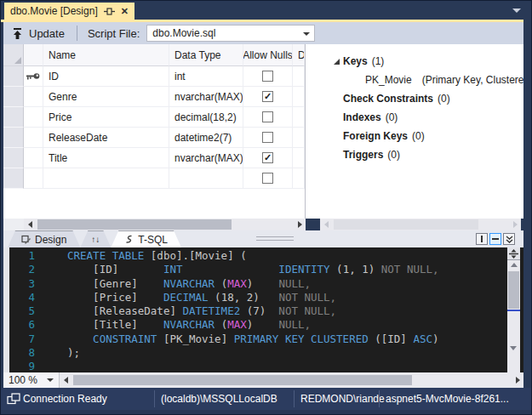  I want to click on code-line: 3 [Genre] NVARCHAR (MAX) NULL,, so click(252, 284).